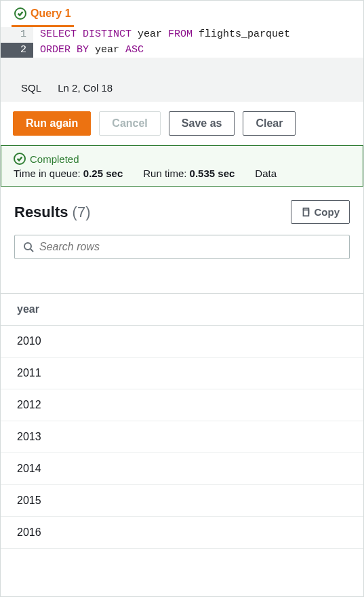 This screenshot has height=597, width=364. What do you see at coordinates (182, 66) in the screenshot?
I see `editor-blank` at bounding box center [182, 66].